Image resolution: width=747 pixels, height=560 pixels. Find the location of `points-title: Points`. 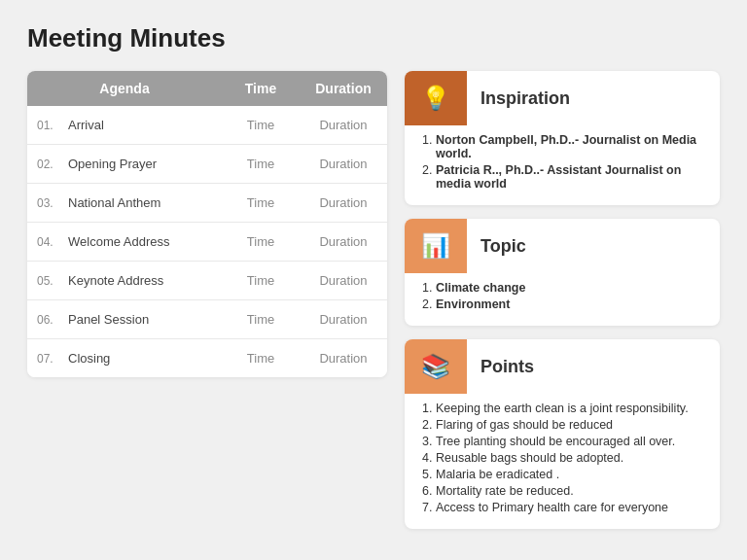

points-title: Points is located at coordinates (508, 368).